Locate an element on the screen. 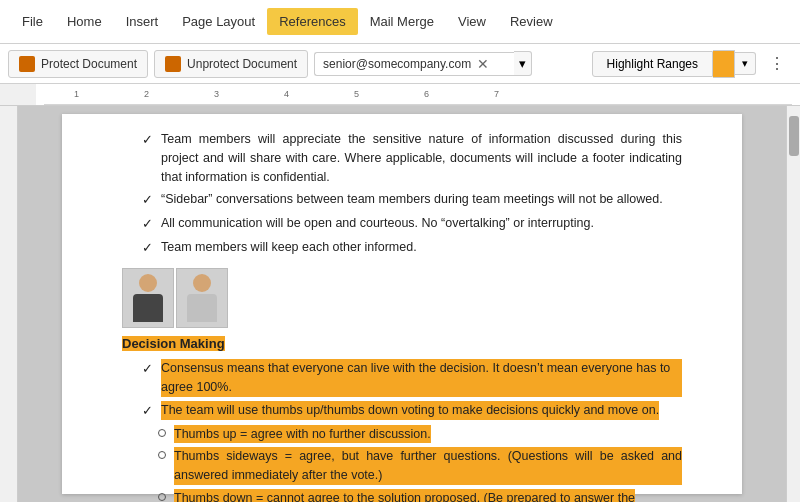 The width and height of the screenshot is (800, 502). protect-icon is located at coordinates (27, 64).